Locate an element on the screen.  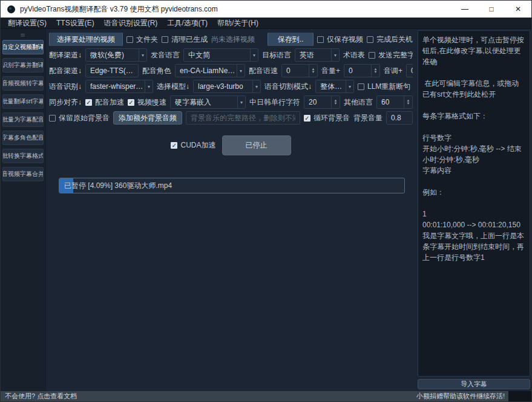
recognition-engine-select: faster-whisper(本地) ▾ is located at coordinates (119, 86).